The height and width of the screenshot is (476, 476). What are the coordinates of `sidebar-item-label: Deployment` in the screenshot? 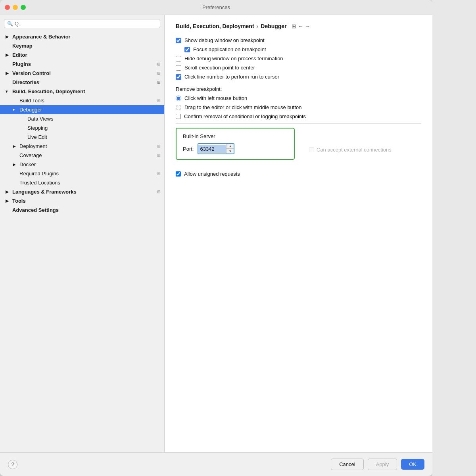 It's located at (33, 146).